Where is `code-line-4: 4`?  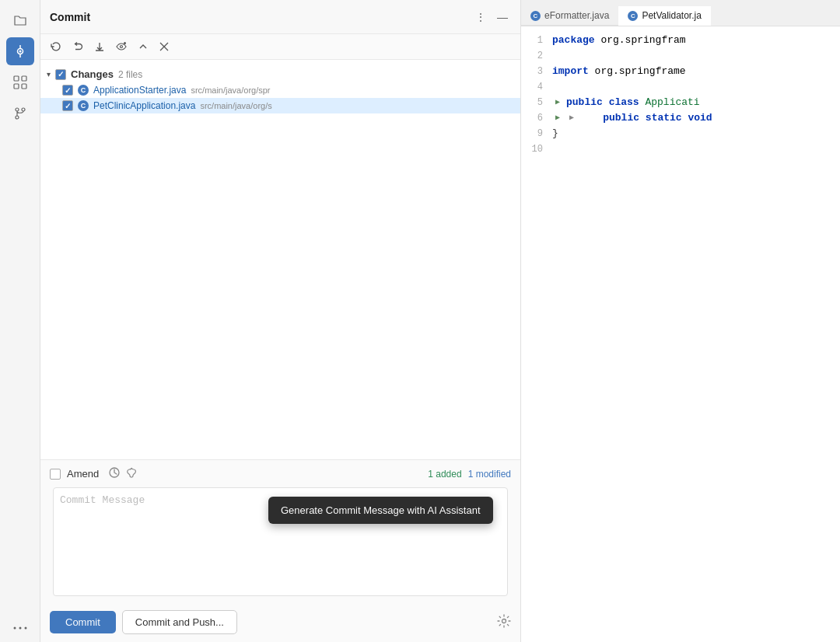
code-line-4: 4 is located at coordinates (681, 87).